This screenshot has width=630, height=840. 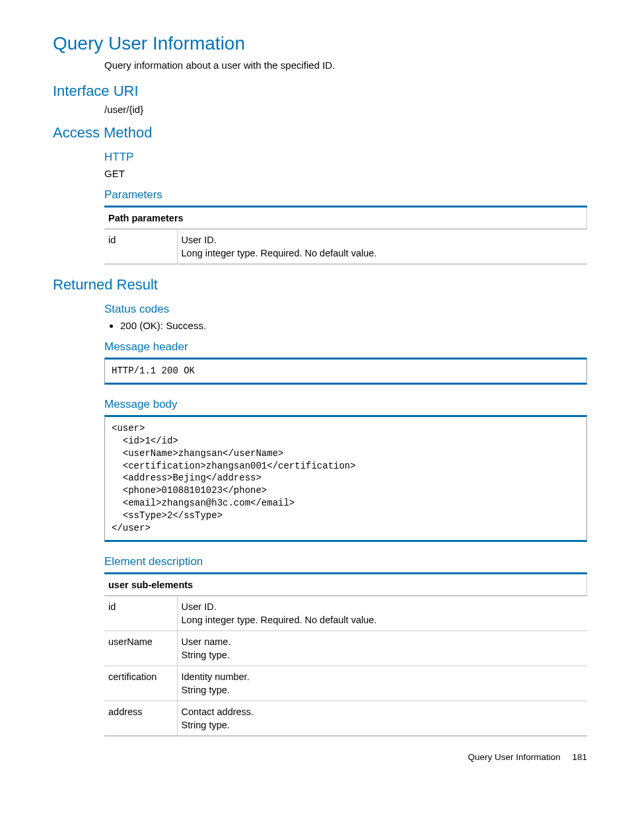 What do you see at coordinates (320, 44) in the screenshot?
I see `page-title: Query User Information` at bounding box center [320, 44].